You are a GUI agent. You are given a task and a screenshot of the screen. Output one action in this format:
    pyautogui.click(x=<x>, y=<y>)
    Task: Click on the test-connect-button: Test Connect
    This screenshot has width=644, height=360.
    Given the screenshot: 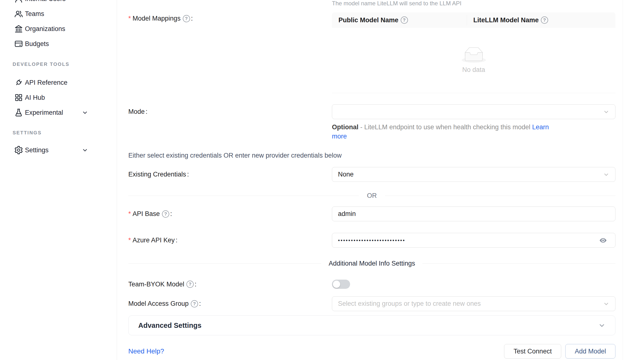 What is the action you would take?
    pyautogui.click(x=532, y=351)
    